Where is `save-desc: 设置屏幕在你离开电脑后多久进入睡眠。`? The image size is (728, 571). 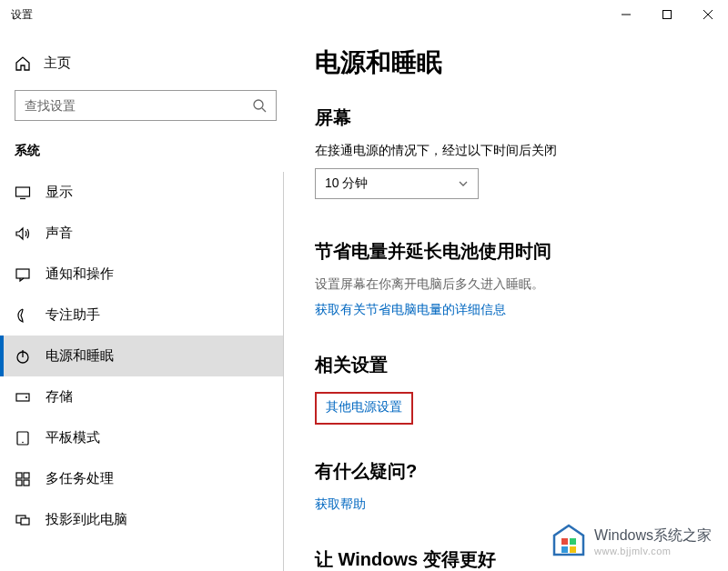
save-desc: 设置屏幕在你离开电脑后多久进入睡眠。 is located at coordinates (512, 285).